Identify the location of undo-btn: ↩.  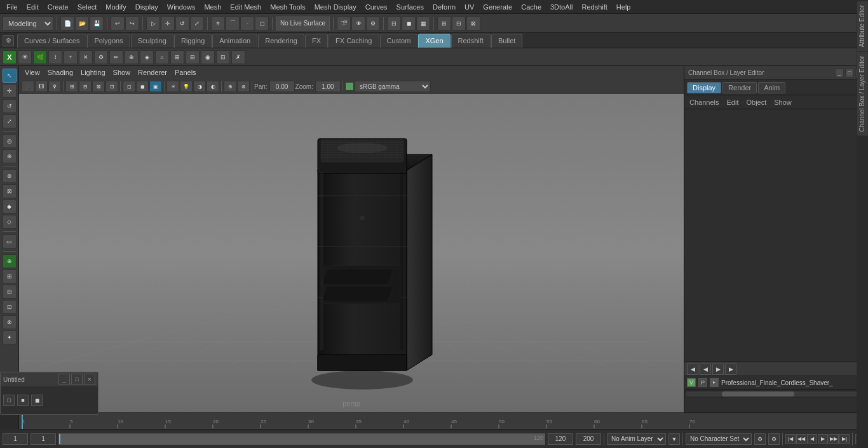
(118, 24).